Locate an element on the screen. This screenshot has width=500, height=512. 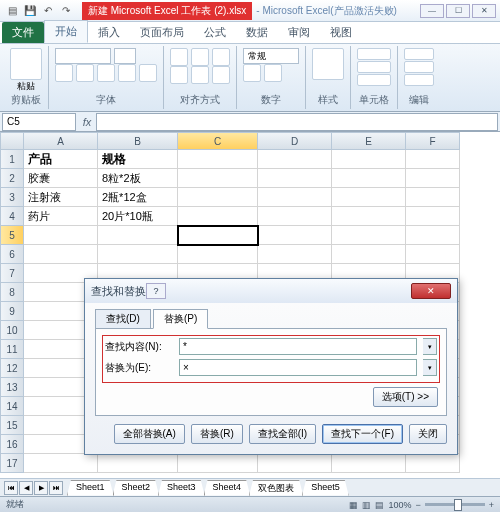
dialog-close-button: 关闭 is located at coordinates (428, 434).